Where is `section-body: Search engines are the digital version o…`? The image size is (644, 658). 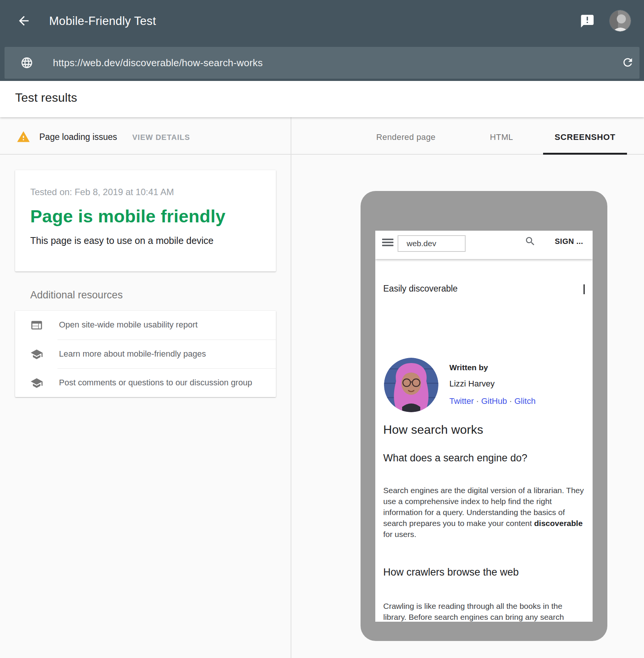
section-body: Search engines are the digital version o… is located at coordinates (485, 512).